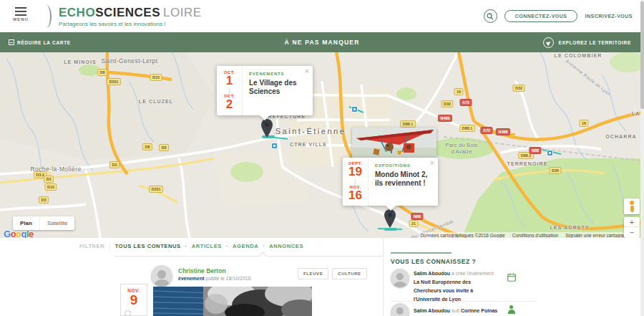 Image resolution: width=644 pixels, height=316 pixels. What do you see at coordinates (391, 182) in the screenshot?
I see `event-popup-mondo-minot: SEPT. 19 | NOV. 16 EXPOSITIONS Mondo Min…` at bounding box center [391, 182].